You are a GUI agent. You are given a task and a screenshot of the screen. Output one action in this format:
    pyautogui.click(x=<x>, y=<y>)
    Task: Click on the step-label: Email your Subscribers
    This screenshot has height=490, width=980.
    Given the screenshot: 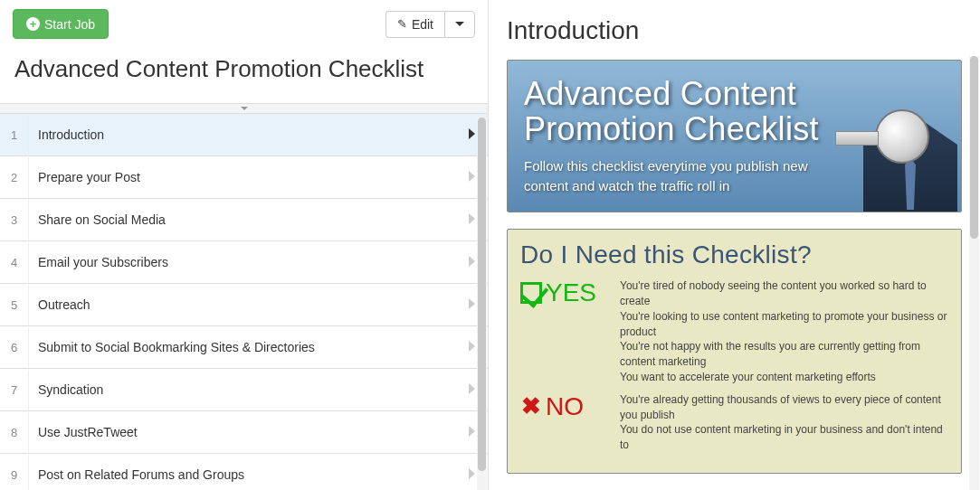 What is the action you would take?
    pyautogui.click(x=243, y=262)
    